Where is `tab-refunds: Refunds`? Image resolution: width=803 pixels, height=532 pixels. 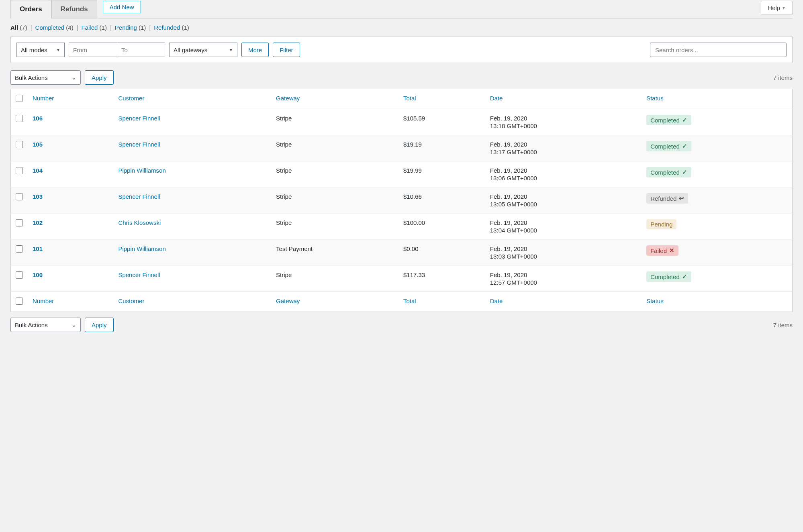 tab-refunds: Refunds is located at coordinates (74, 9).